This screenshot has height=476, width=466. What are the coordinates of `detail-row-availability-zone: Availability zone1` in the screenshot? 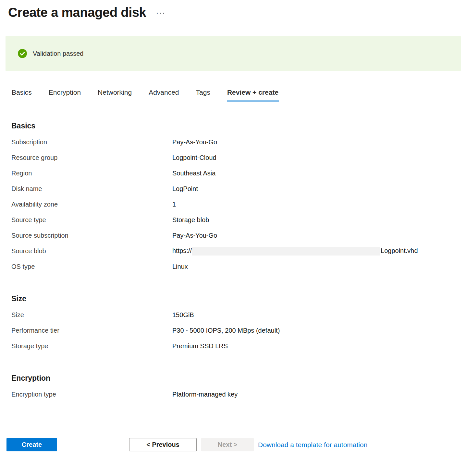 It's located at (239, 204).